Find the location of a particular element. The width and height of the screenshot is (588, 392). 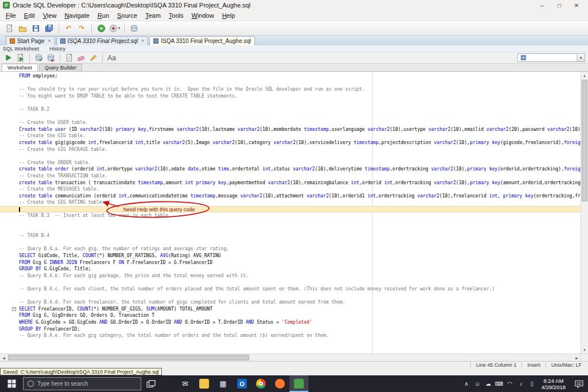

menu-run: Run is located at coordinates (103, 15).